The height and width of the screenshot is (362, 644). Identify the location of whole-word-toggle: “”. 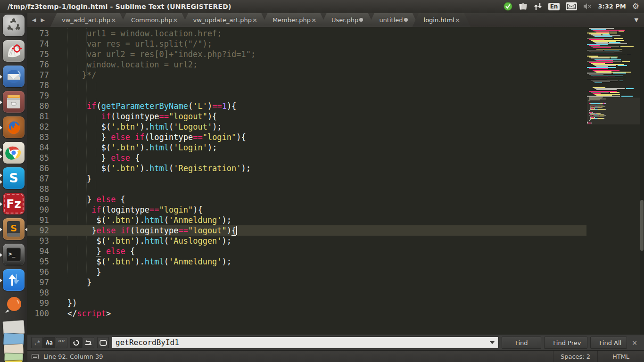
(61, 343).